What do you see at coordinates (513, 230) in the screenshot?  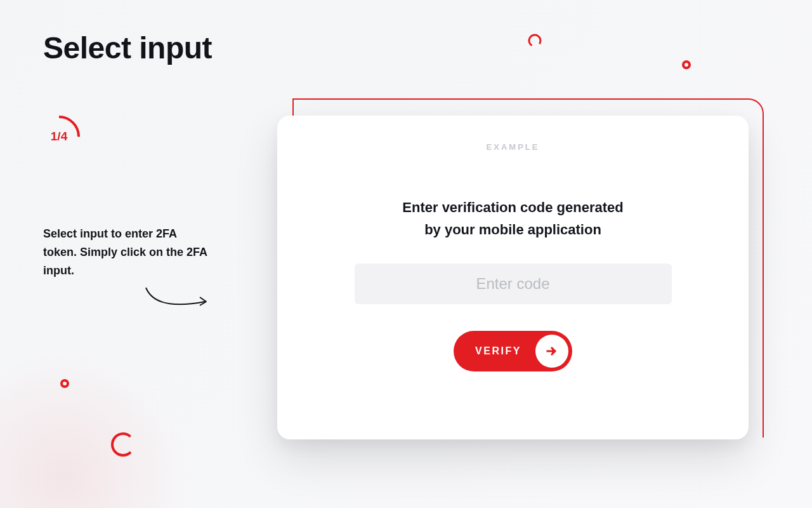 I see `verification-heading-line2: by your mobile application` at bounding box center [513, 230].